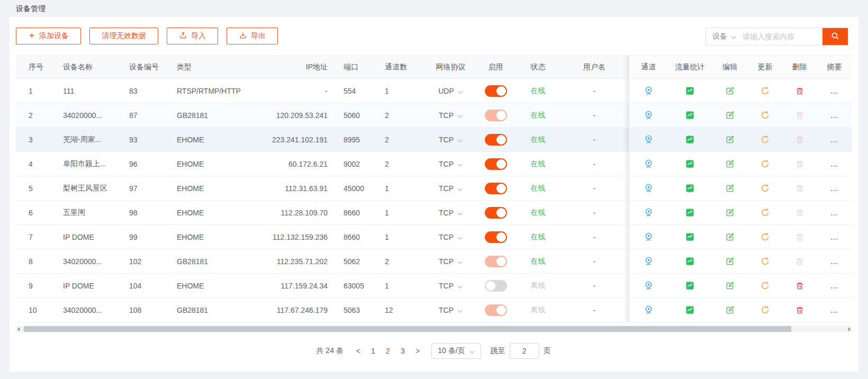 This screenshot has height=379, width=868. Describe the element at coordinates (835, 37) in the screenshot. I see `search-button` at that location.